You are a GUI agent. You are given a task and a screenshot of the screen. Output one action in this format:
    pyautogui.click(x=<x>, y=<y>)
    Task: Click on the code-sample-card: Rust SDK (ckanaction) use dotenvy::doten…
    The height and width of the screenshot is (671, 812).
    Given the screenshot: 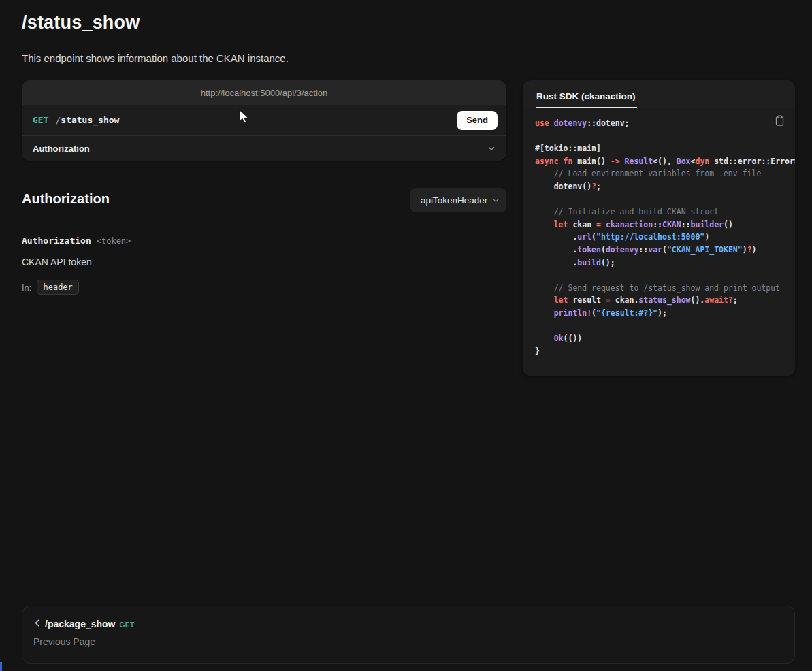 What is the action you would take?
    pyautogui.click(x=659, y=228)
    